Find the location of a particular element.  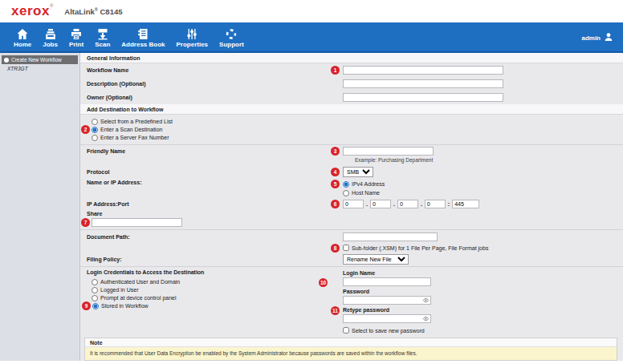

nav-item-scan: Scan is located at coordinates (103, 38).